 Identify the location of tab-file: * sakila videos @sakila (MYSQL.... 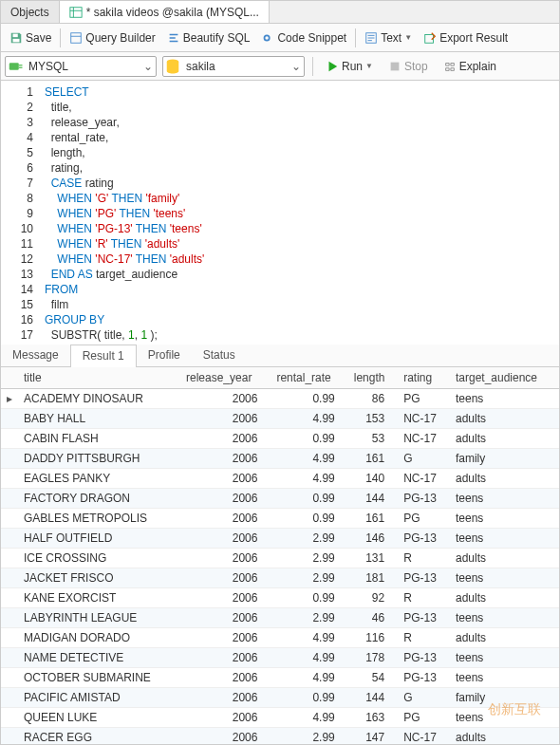
(165, 11).